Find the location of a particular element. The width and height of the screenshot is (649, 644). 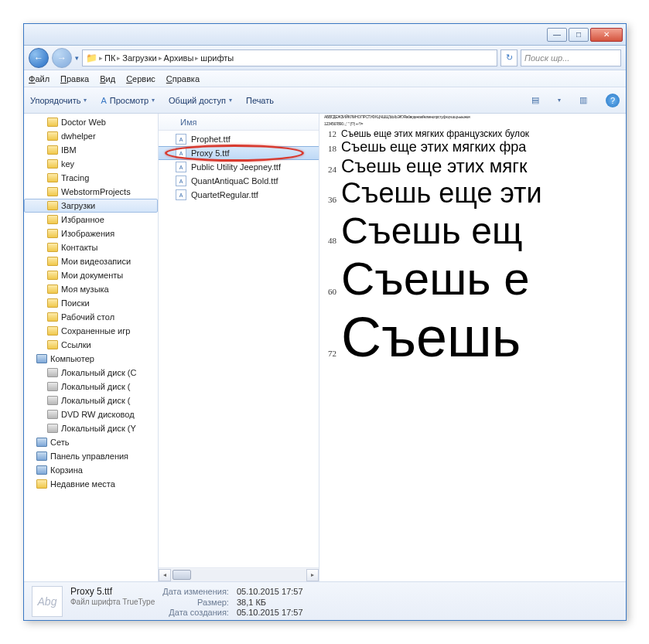

file-item: APublic Utility Jeepney.ttf is located at coordinates (238, 167).